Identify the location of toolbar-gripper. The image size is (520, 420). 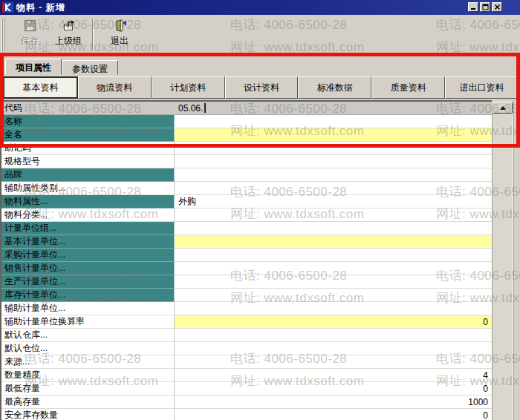
(4, 35).